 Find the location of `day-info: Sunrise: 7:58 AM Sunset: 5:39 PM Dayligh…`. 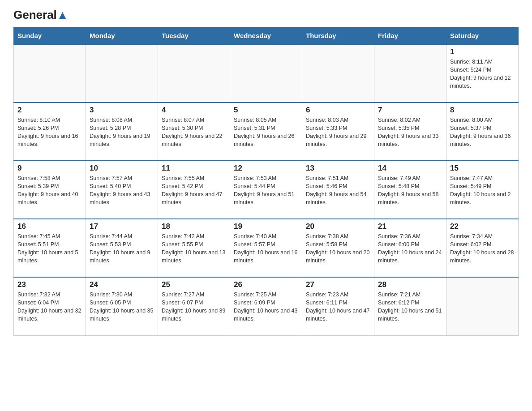

day-info: Sunrise: 7:58 AM Sunset: 5:39 PM Dayligh… is located at coordinates (50, 191).